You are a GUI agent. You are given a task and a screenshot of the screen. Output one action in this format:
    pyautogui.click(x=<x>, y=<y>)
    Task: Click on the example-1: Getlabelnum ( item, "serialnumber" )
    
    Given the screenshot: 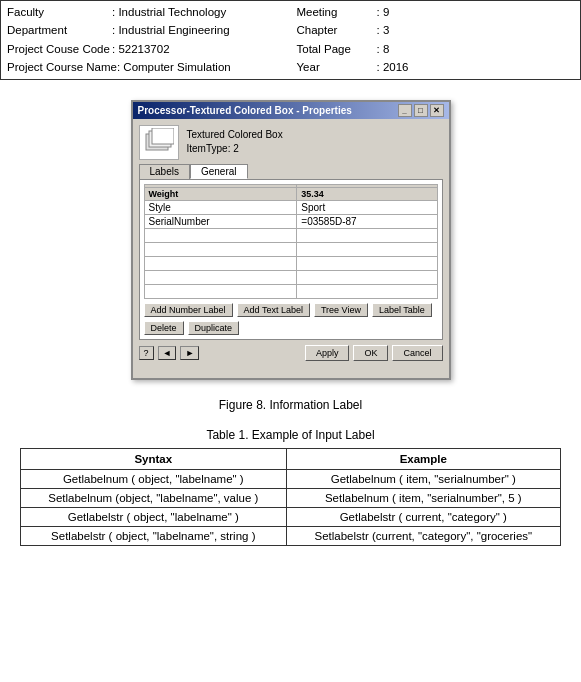 What is the action you would take?
    pyautogui.click(x=423, y=478)
    